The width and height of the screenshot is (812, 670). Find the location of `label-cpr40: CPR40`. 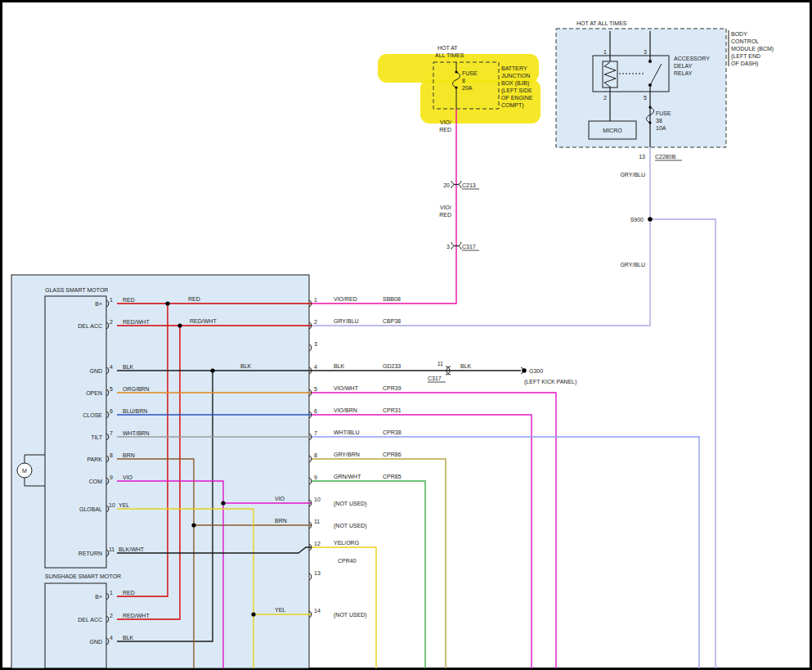

label-cpr40: CPR40 is located at coordinates (347, 561).